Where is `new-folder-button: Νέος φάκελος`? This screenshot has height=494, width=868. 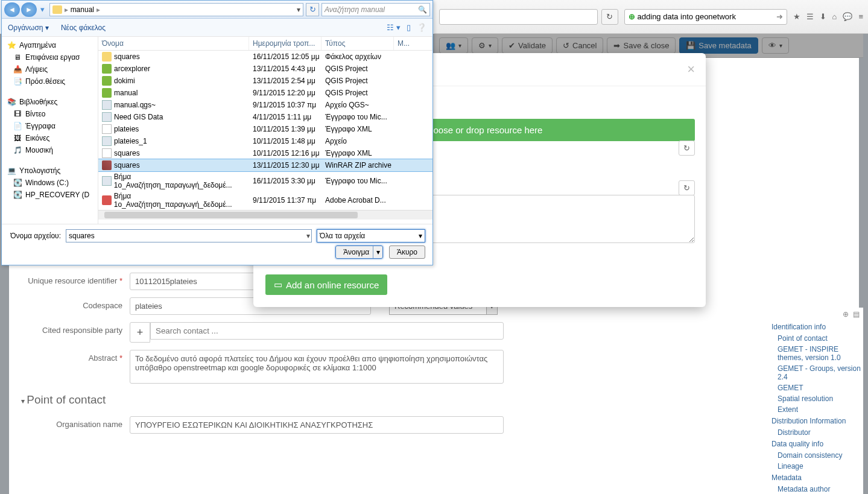 new-folder-button: Νέος φάκελος is located at coordinates (83, 28).